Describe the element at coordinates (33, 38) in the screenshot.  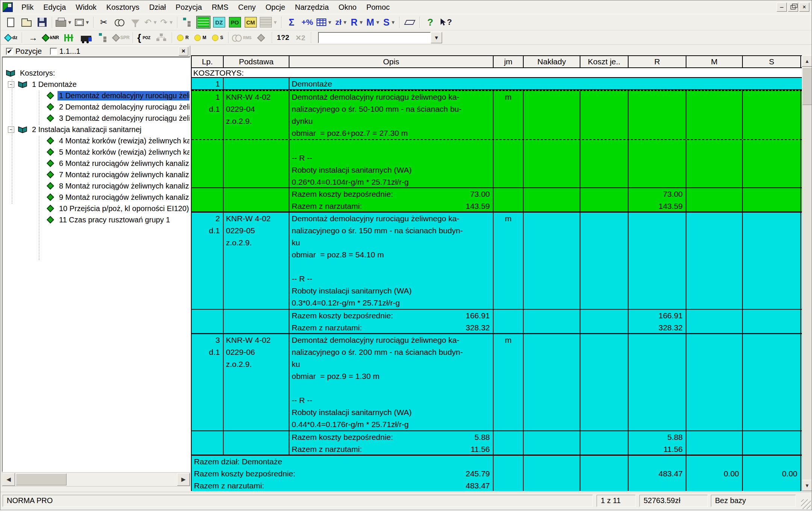
I see `insert-position-button: →` at that location.